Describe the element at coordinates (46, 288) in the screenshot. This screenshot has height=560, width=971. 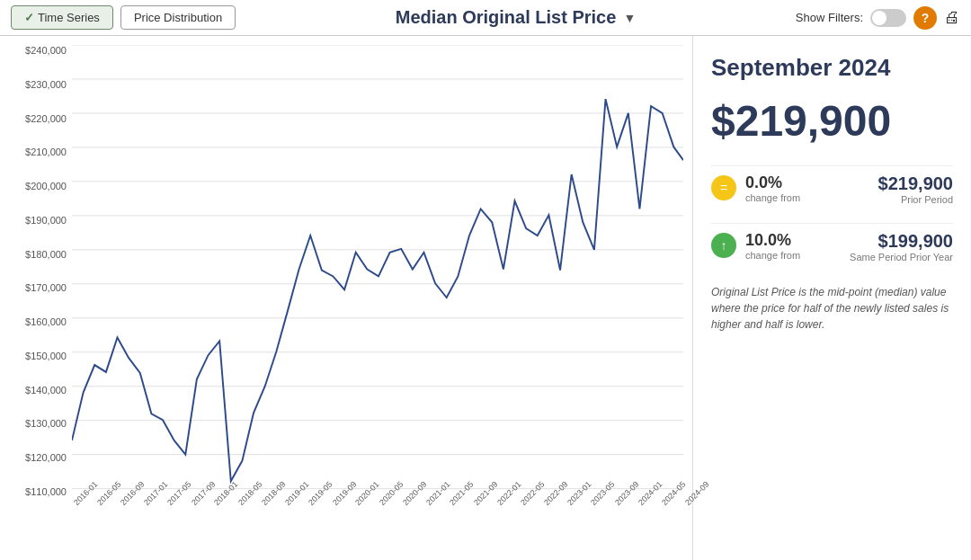
I see `y-label: $170,000` at that location.